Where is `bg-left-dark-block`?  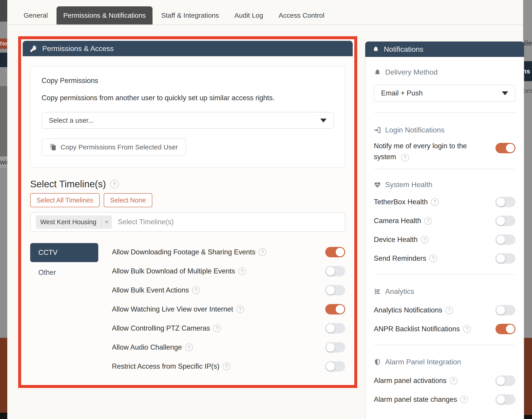 bg-left-dark-block is located at coordinates (4, 11).